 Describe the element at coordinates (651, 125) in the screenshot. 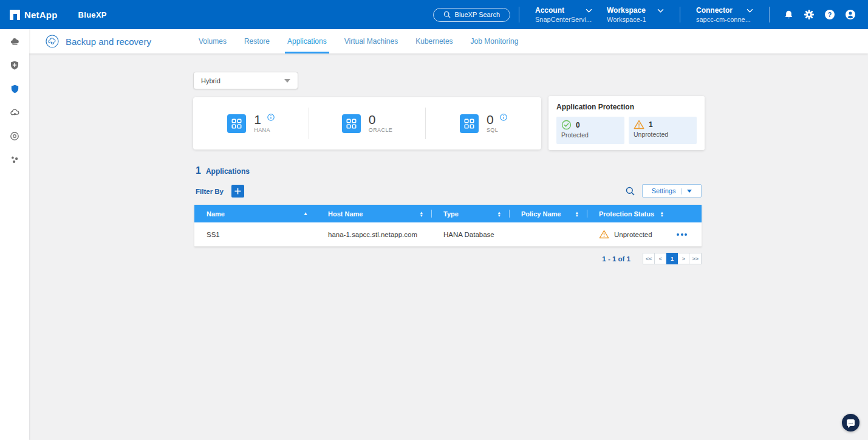

I see `unprotected-count: 1` at that location.